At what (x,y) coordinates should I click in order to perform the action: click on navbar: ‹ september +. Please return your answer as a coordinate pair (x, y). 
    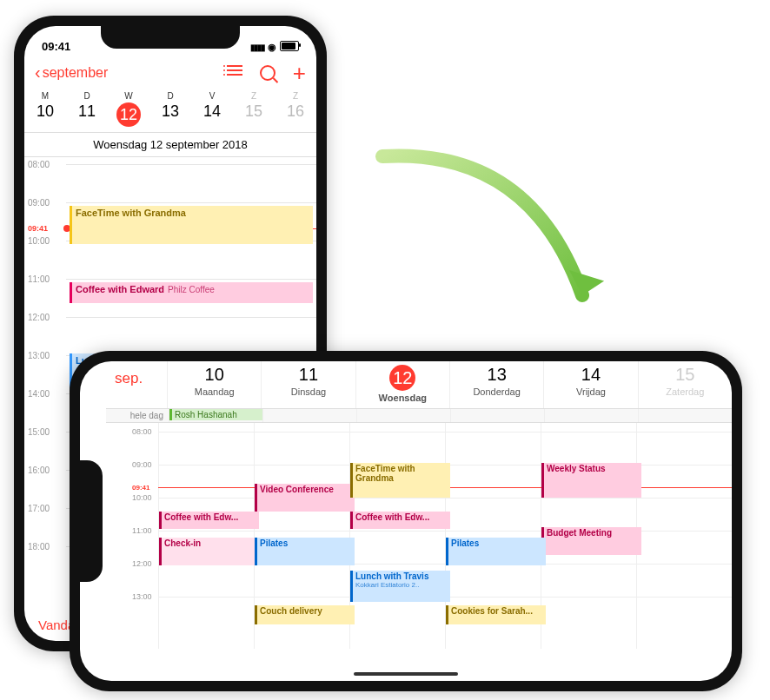
    Looking at the image, I should click on (170, 75).